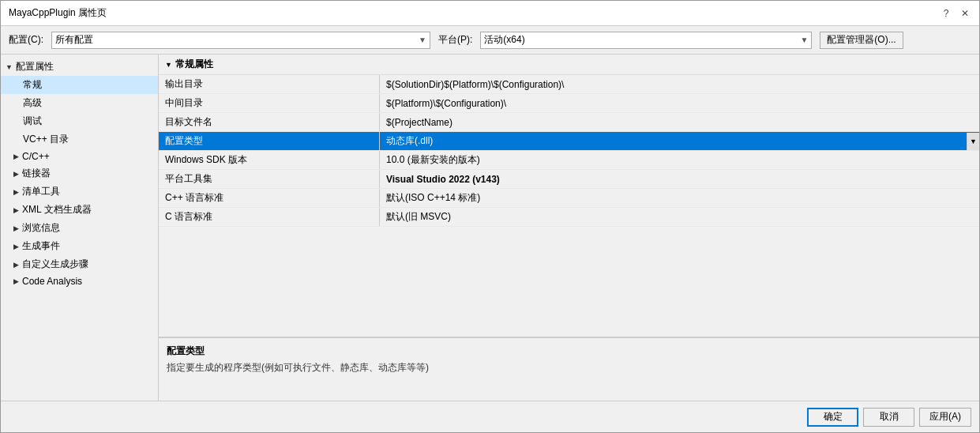 The height and width of the screenshot is (433, 980). Describe the element at coordinates (9, 67) in the screenshot. I see `expand-arrow-icon: ▼` at that location.